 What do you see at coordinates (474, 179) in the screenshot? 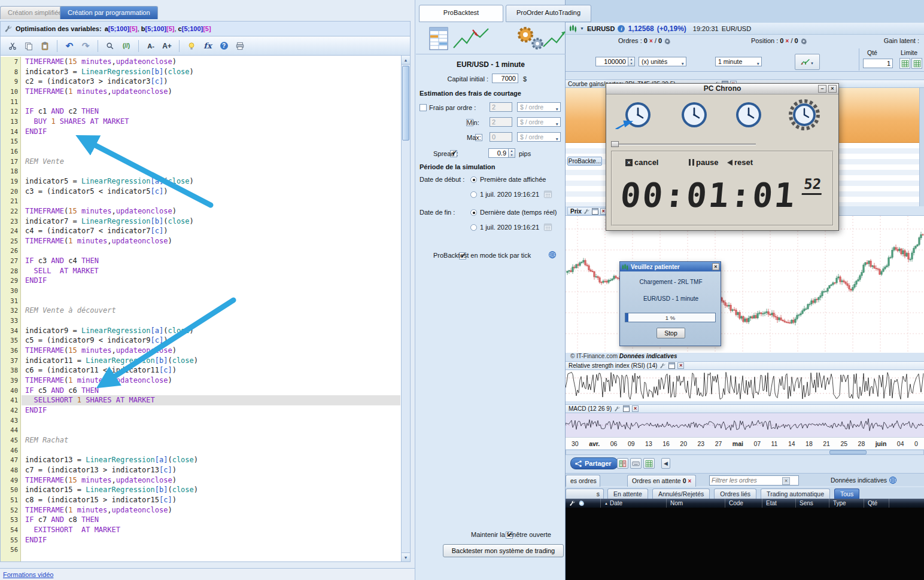
I see `start-first-date-radio` at bounding box center [474, 179].